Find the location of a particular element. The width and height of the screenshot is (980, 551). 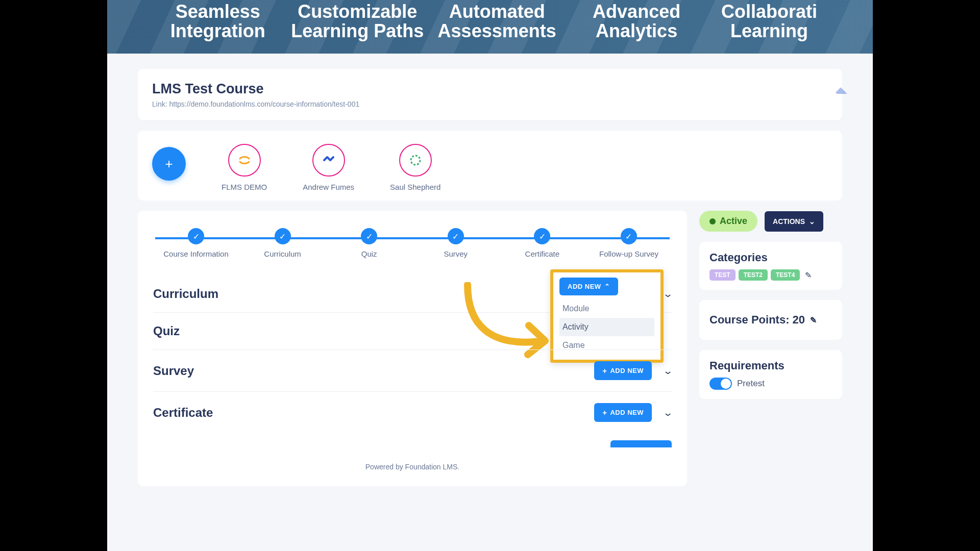

step-certificate: Certificate is located at coordinates (542, 243).